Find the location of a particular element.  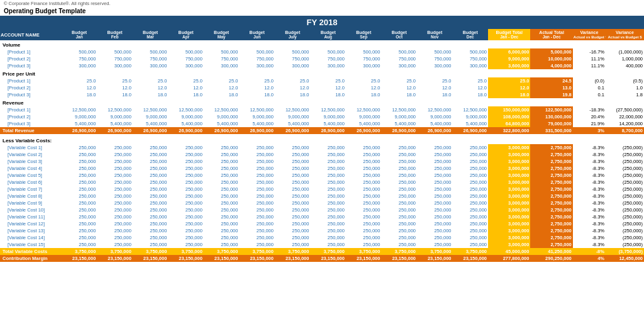

data-row: [Variable Cost 10] 250,000250,000250,000… is located at coordinates (322, 210).